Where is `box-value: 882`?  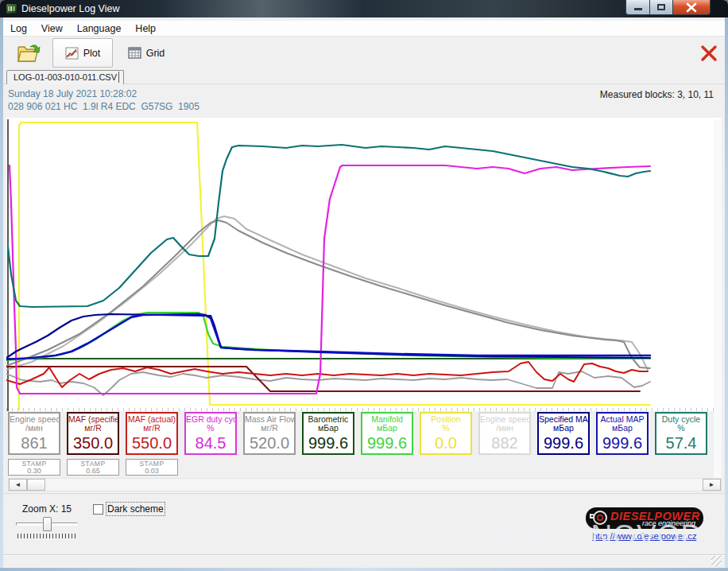
box-value: 882 is located at coordinates (505, 443).